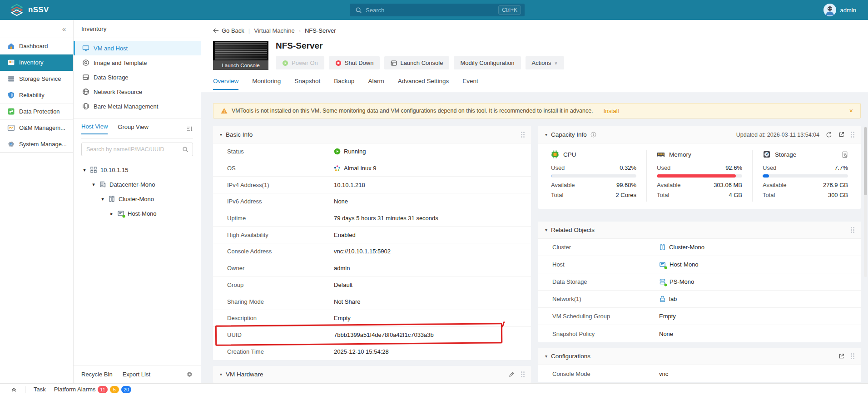 Image resolution: width=868 pixels, height=395 pixels. Describe the element at coordinates (699, 176) in the screenshot. I see `capacity-gauges: CPU Used0.32% Available99.68% Total2 Cor…` at that location.